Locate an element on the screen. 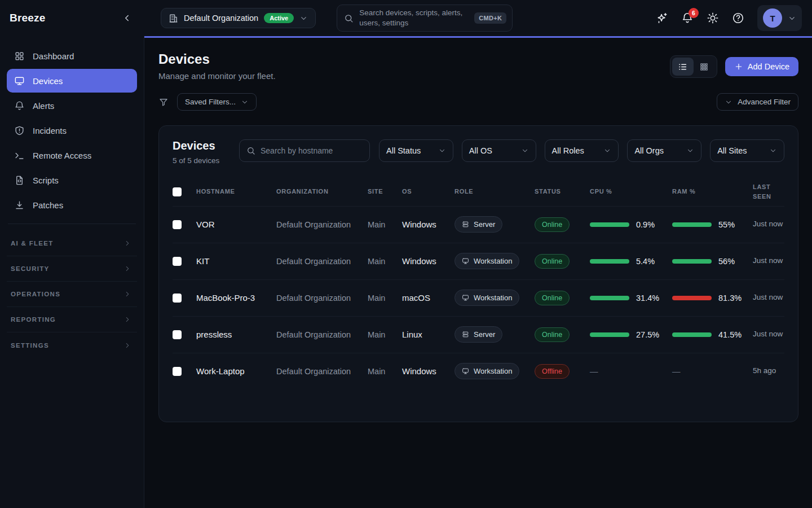 Image resolution: width=812 pixels, height=508 pixels. sidebar-item-dashboard: Dashboard is located at coordinates (72, 56).